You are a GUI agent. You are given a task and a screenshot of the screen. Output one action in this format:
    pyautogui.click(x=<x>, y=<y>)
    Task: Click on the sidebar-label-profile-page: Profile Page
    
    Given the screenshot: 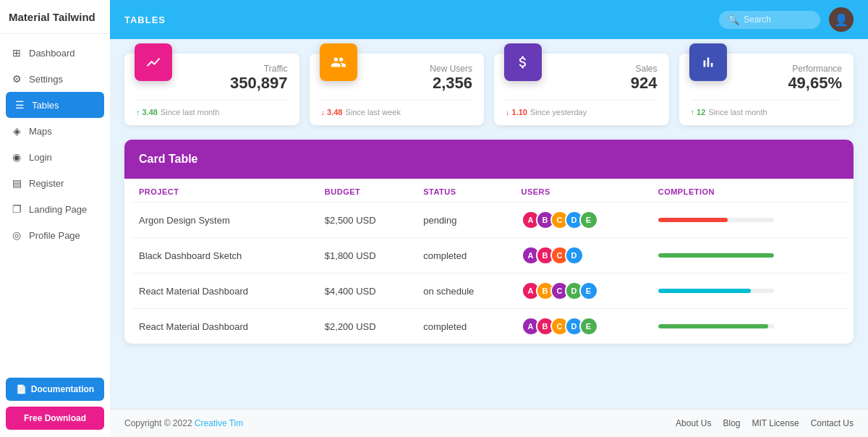 What is the action you would take?
    pyautogui.click(x=55, y=236)
    